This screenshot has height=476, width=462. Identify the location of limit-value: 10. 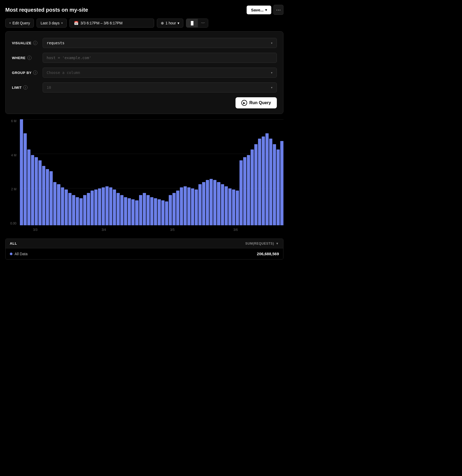
(49, 87).